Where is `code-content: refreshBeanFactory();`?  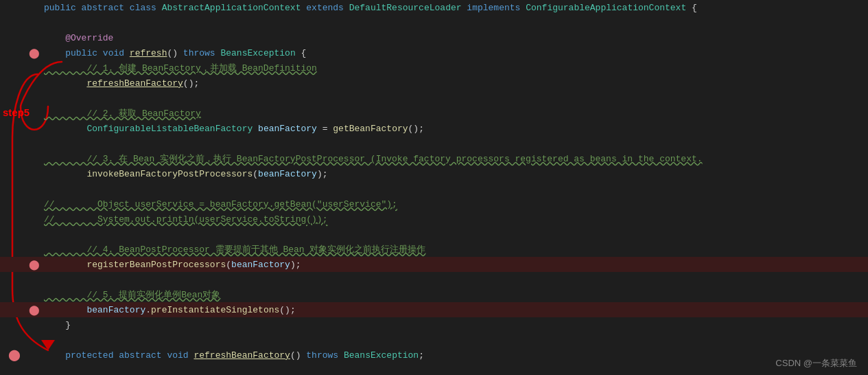 code-content: refreshBeanFactory(); is located at coordinates (454, 84).